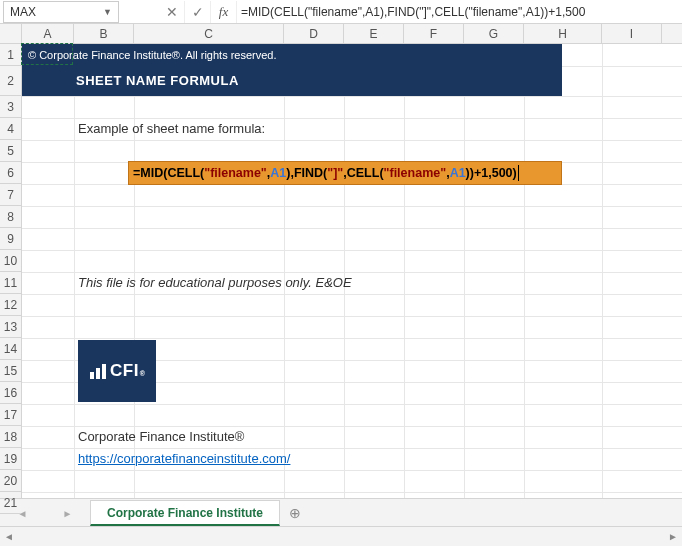 The width and height of the screenshot is (682, 554). I want to click on col-header-b: B, so click(104, 34).